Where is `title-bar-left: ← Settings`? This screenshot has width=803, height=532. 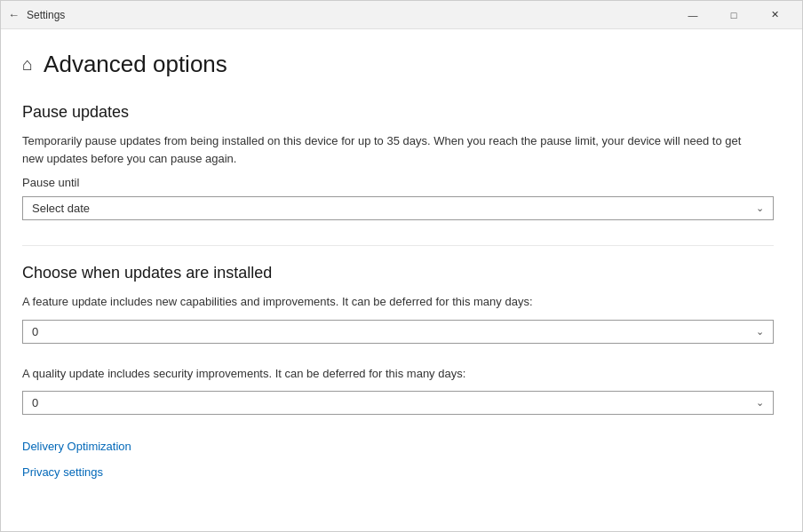
title-bar-left: ← Settings is located at coordinates (33, 14).